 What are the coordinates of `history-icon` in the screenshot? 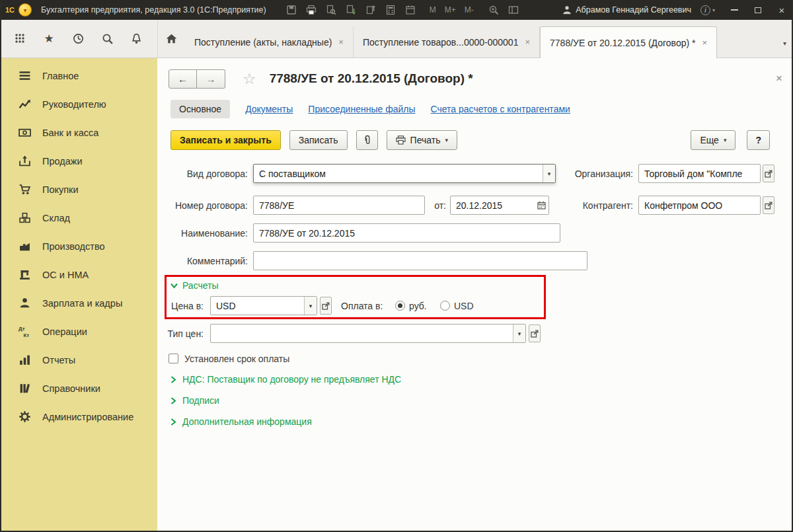 It's located at (78, 38).